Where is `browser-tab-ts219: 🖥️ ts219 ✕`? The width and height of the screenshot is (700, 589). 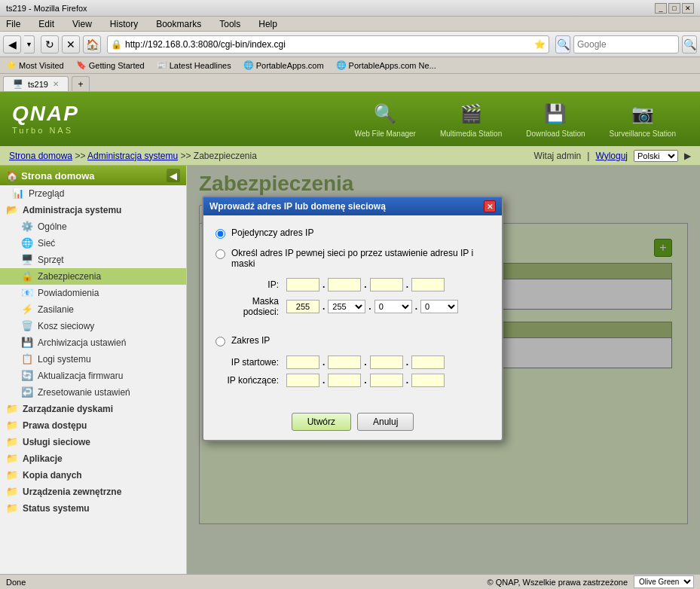
browser-tab-ts219: 🖥️ ts219 ✕ is located at coordinates (36, 84).